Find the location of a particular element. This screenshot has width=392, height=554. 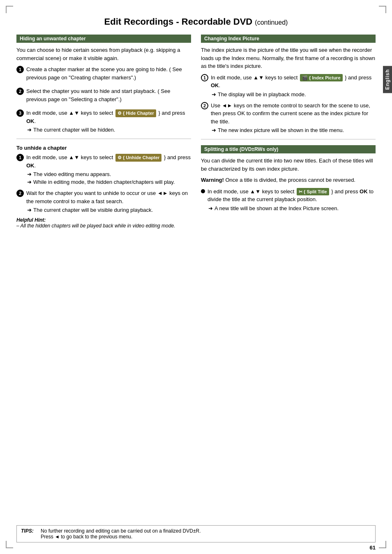

hide-step-2: 2 Select the chapter you want to hide an… is located at coordinates (104, 96).